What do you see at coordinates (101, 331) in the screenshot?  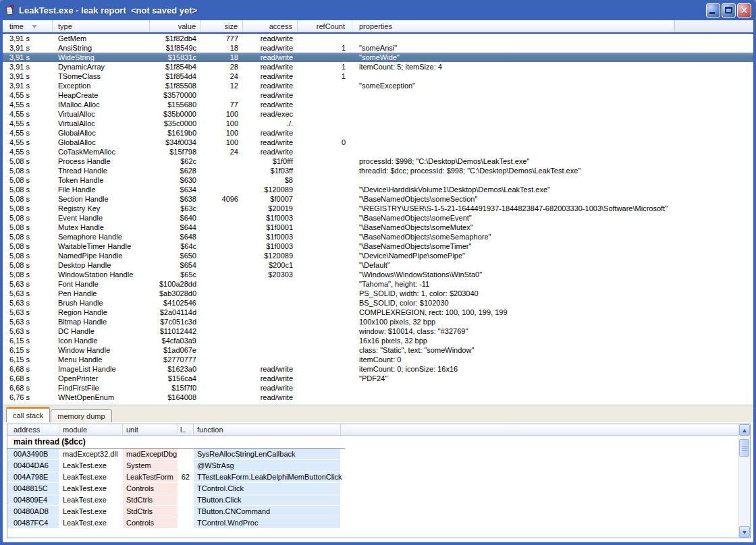 I see `cell-type: DC Handle` at bounding box center [101, 331].